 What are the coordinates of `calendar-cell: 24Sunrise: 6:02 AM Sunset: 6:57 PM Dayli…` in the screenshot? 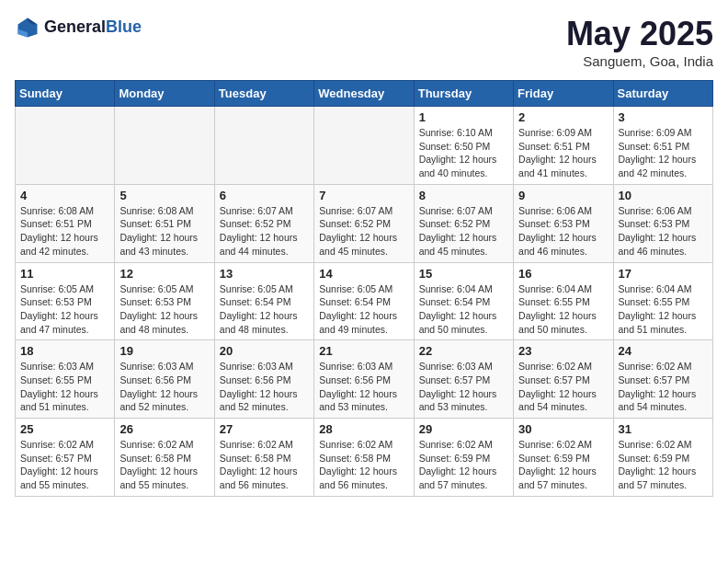 It's located at (663, 379).